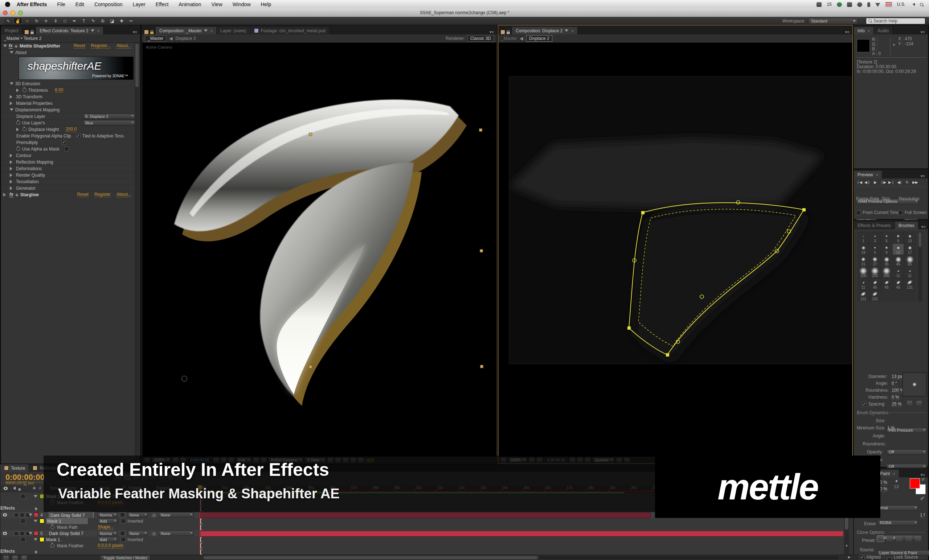 The width and height of the screenshot is (929, 560). I want to click on clone-stamp-tool: ✇, so click(103, 21).